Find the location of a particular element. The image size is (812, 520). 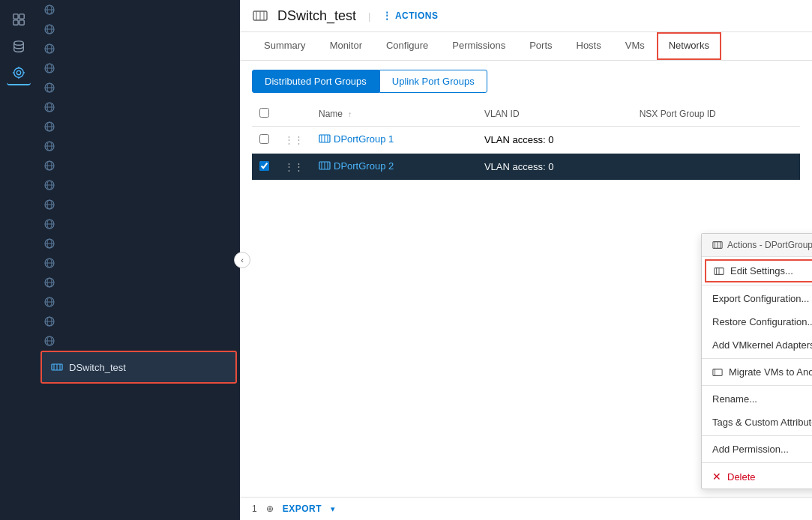

context-menu-rename: Rename... is located at coordinates (757, 399).